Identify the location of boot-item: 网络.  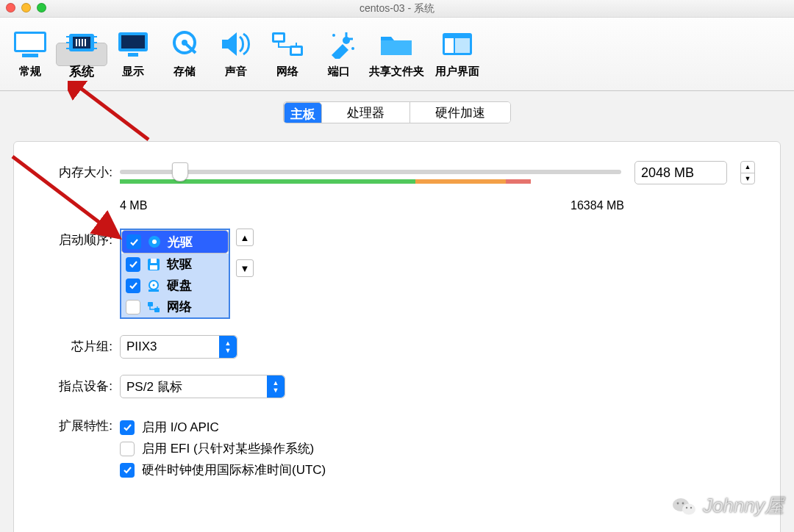
(175, 307).